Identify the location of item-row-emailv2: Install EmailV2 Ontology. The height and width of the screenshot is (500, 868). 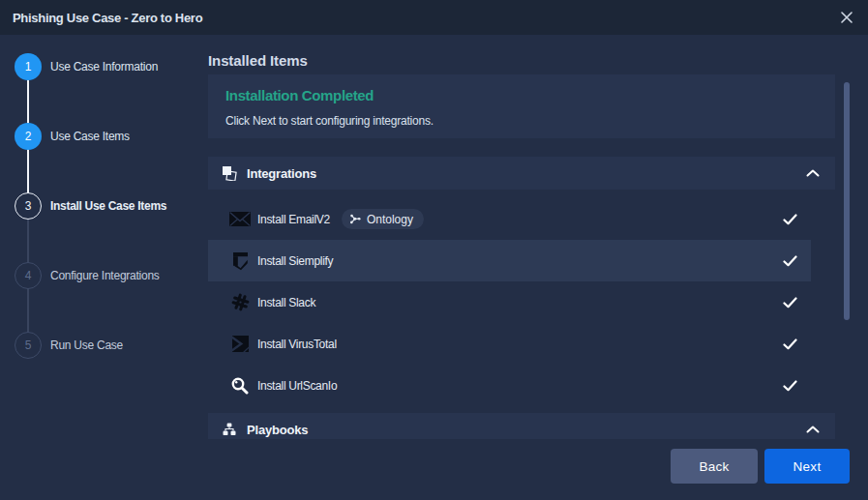
(509, 219).